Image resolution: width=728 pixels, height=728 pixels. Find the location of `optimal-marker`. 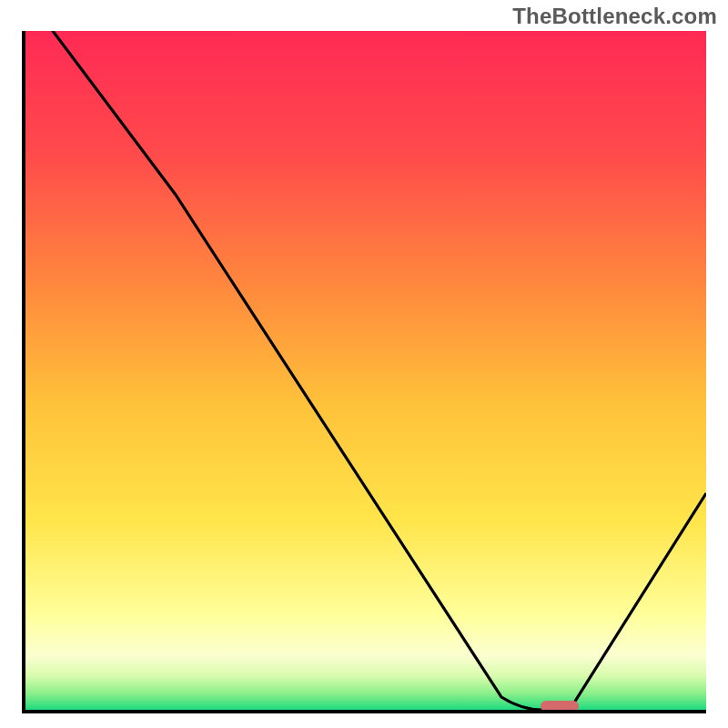

optimal-marker is located at coordinates (560, 706).